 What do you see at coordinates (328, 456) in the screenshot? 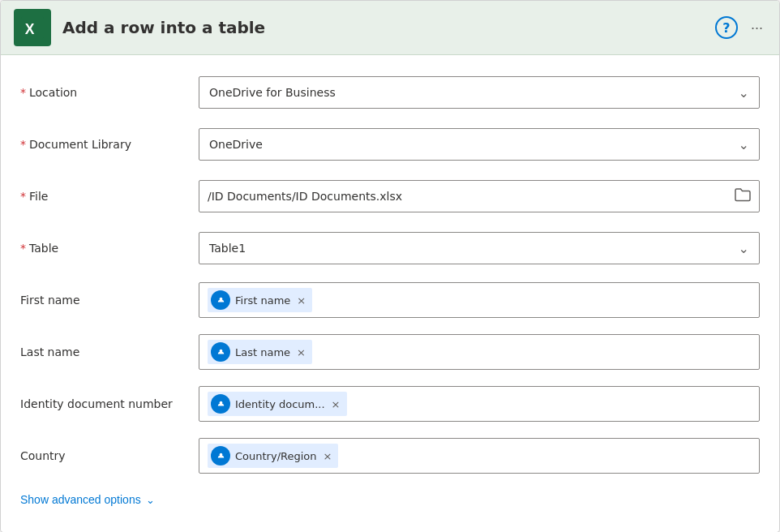
I see `country-remove-button: ×` at bounding box center [328, 456].